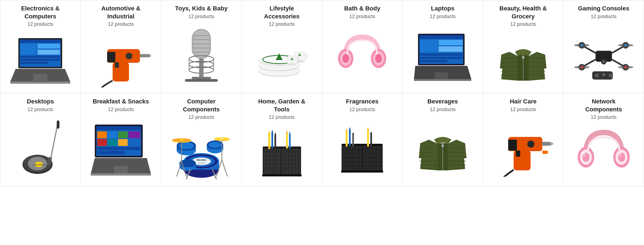 The width and height of the screenshot is (644, 245). I want to click on headphones-pink-icon, so click(362, 56).